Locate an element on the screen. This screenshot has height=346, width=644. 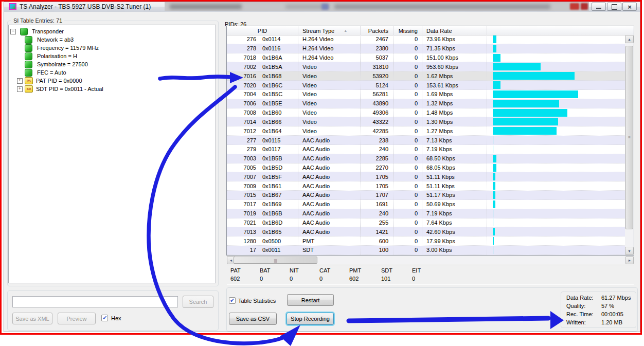
pid-hex: 0x1B6A is located at coordinates (273, 58).